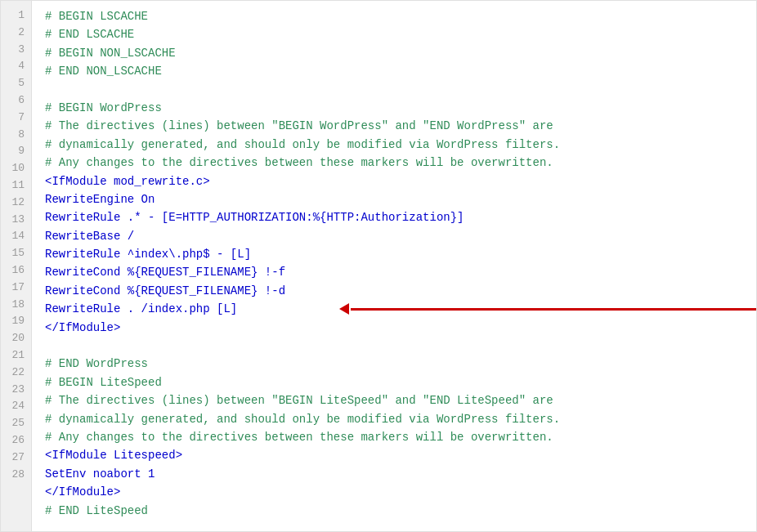 Image resolution: width=757 pixels, height=532 pixels. I want to click on line-numbers: 1234567891011121314151617181920212223242…, so click(16, 266).